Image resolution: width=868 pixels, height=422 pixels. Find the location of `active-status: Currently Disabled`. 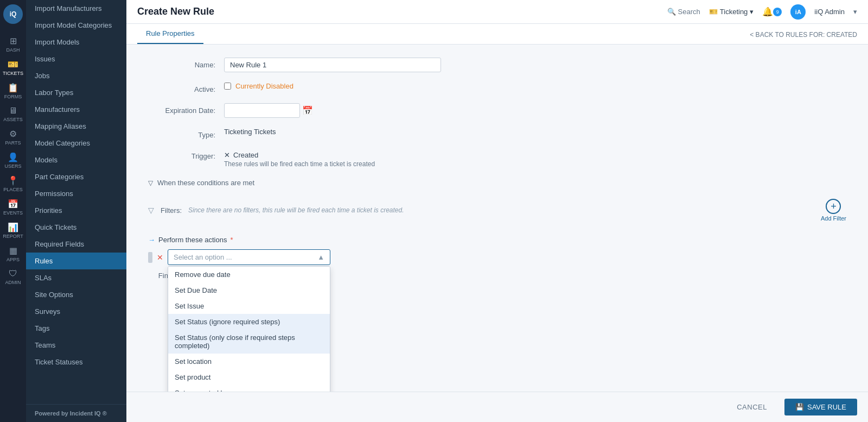

active-status: Currently Disabled is located at coordinates (265, 86).